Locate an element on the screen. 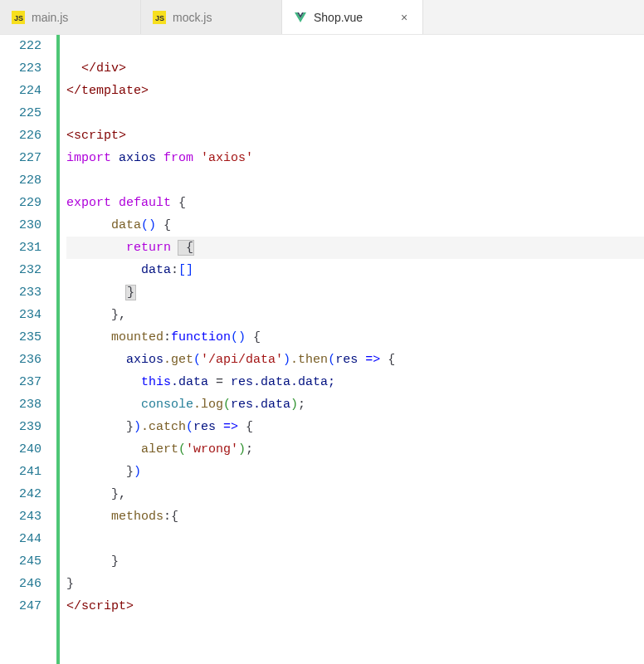 The height and width of the screenshot is (664, 644). line-number: 238 is located at coordinates (21, 405).